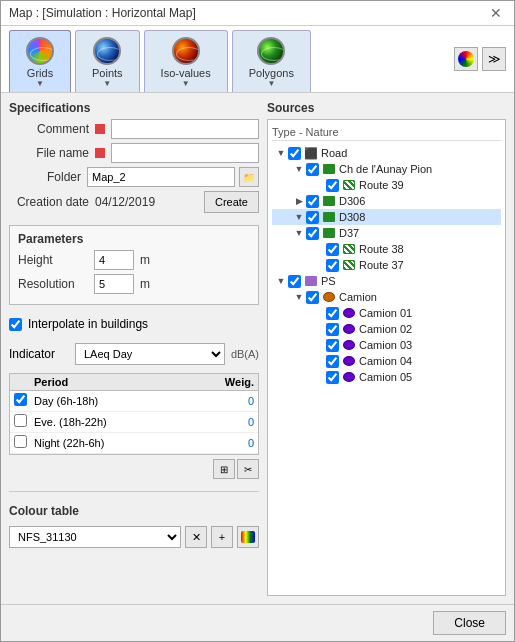  What do you see at coordinates (185, 129) in the screenshot?
I see `comment-input` at bounding box center [185, 129].